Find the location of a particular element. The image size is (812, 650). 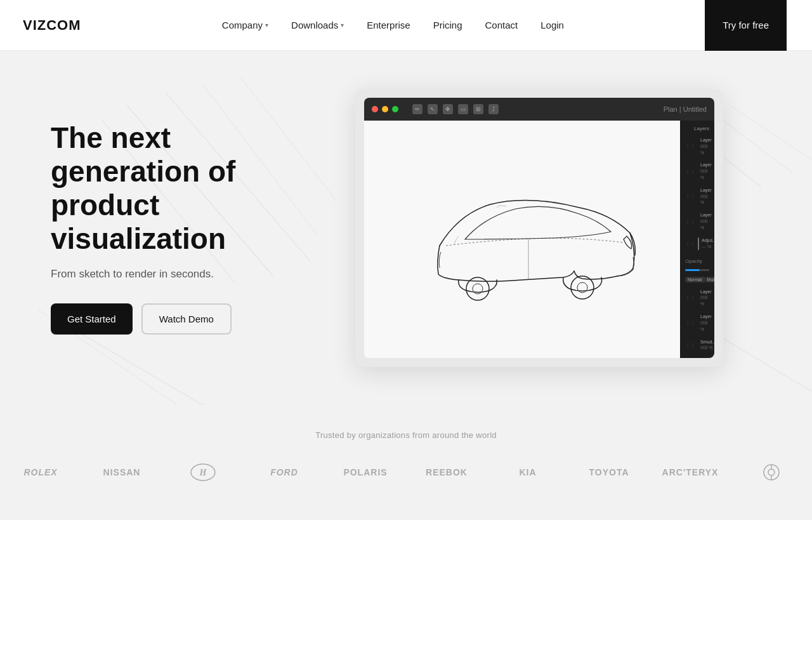

panel-layer-2: ⋮⋮ Layer000 % is located at coordinates (697, 171).